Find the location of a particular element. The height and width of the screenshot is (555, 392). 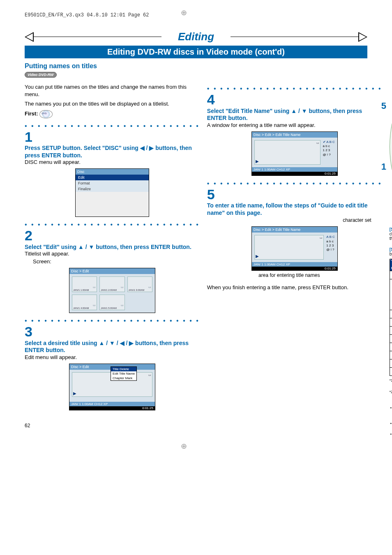

char-table-row: 3DEFdef3(*2) is located at coordinates (391, 322).